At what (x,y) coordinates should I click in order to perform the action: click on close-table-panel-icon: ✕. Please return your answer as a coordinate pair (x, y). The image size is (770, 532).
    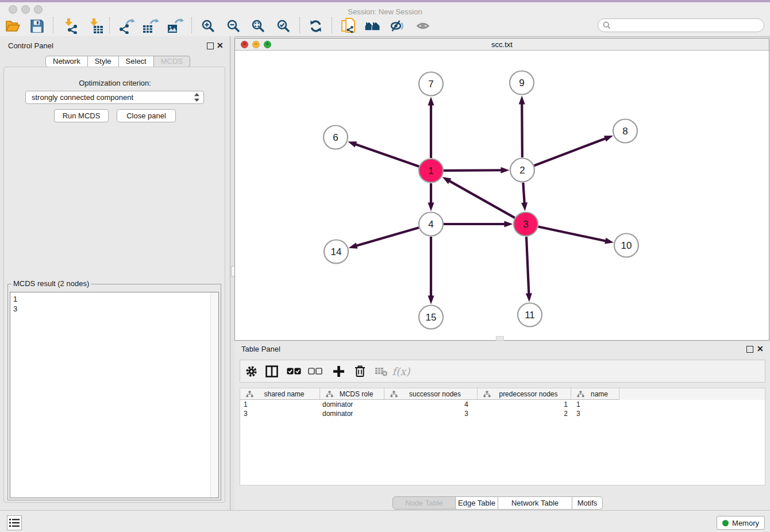
    Looking at the image, I should click on (760, 349).